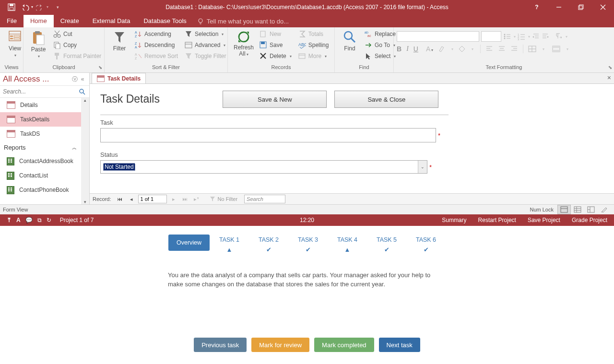  I want to click on datasheet-view-icon, so click(578, 210).